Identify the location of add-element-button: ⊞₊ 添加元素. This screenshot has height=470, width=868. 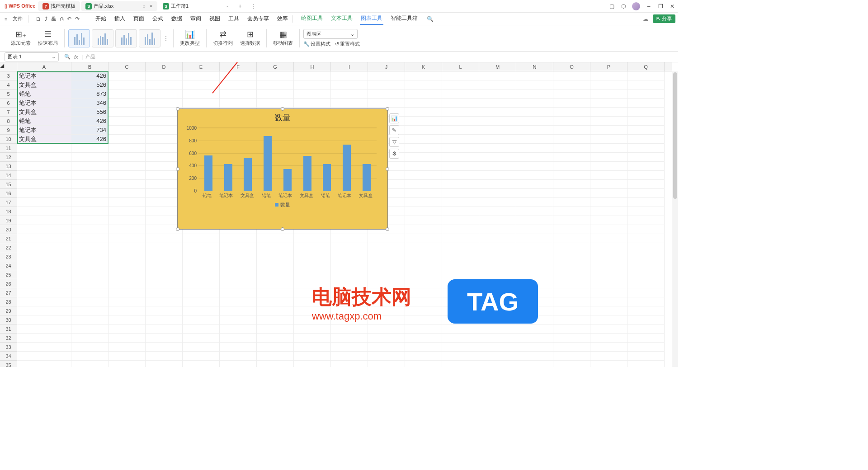
(21, 38).